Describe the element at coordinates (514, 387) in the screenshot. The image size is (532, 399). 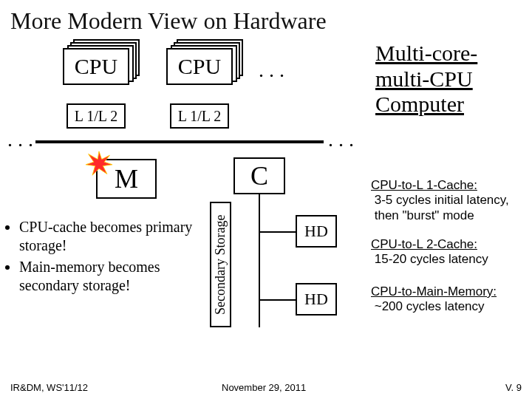
I see `footer-right: V. 9` at that location.